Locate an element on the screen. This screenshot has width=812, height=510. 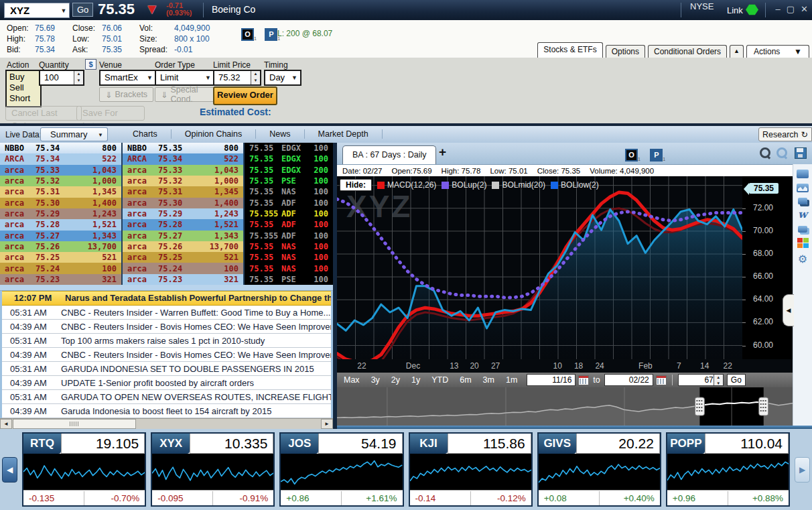
news-row: 04:39 AMUPDATE 1-Senior profit boosted b… is located at coordinates (166, 383).